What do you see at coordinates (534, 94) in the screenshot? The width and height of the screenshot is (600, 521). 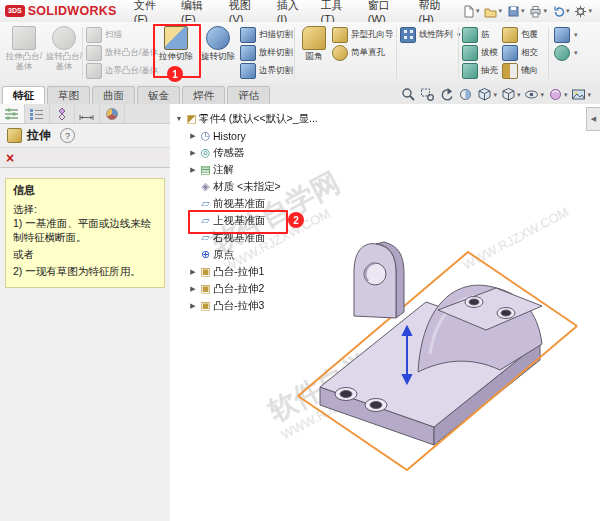 I see `hide-show-items-button: ▾` at bounding box center [534, 94].